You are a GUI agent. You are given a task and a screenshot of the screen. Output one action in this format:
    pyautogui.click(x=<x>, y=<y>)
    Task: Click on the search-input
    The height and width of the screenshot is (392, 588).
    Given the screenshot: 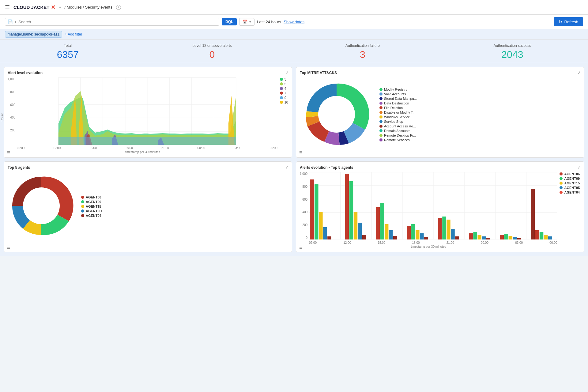 What is the action you would take?
    pyautogui.click(x=118, y=22)
    